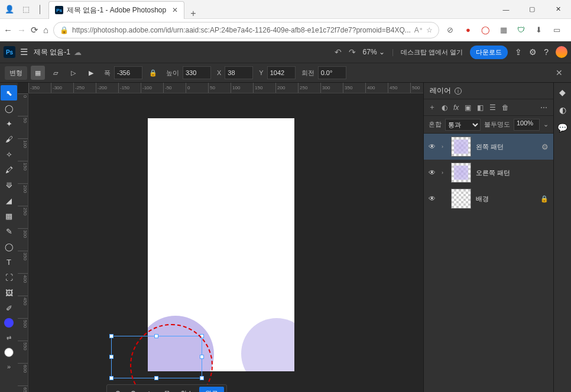  What do you see at coordinates (458, 91) in the screenshot?
I see `panel-info-icon: i` at bounding box center [458, 91].